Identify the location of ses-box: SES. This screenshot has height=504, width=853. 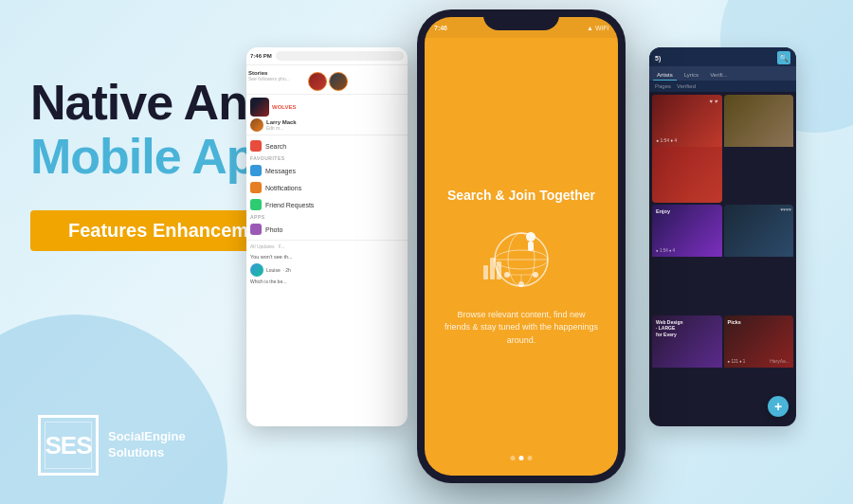
(68, 445).